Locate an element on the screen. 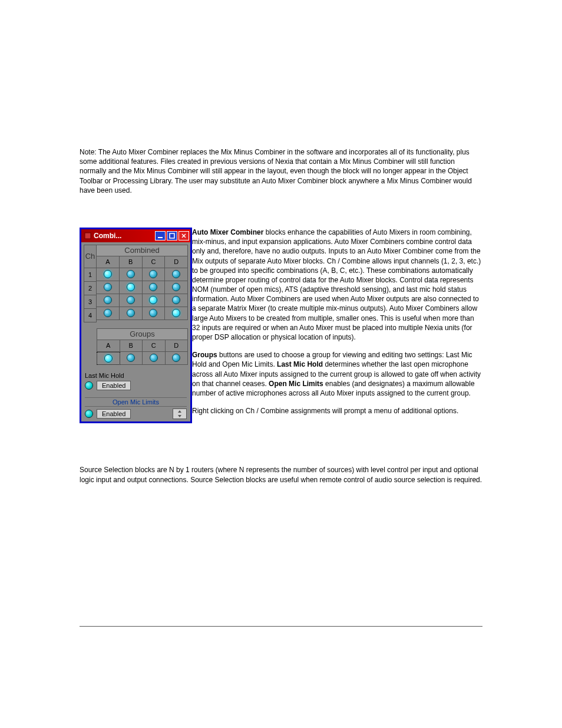  combiner-window: Combi... Ch is located at coordinates (135, 325).